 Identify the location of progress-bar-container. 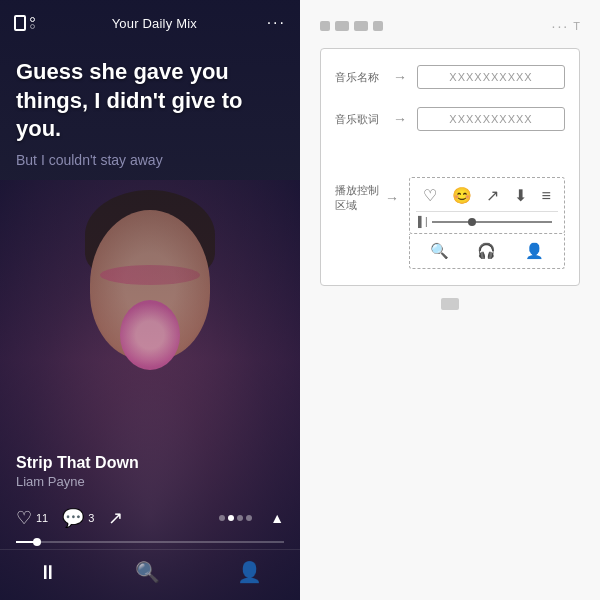
(150, 544).